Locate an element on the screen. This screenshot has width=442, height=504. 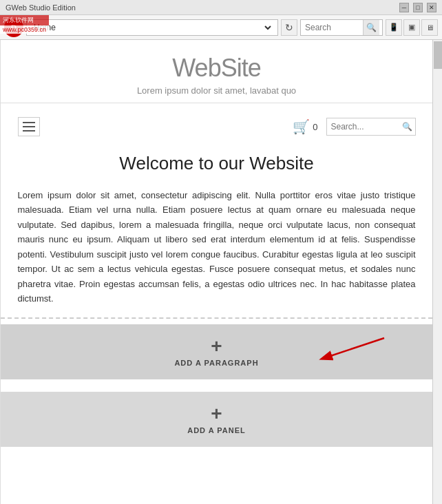
mobile-view-icon: 📱 is located at coordinates (394, 28).